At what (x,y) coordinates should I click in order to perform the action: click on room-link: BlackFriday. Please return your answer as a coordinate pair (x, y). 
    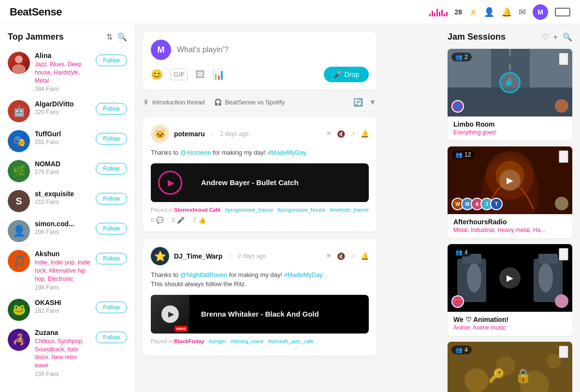
    Looking at the image, I should click on (189, 341).